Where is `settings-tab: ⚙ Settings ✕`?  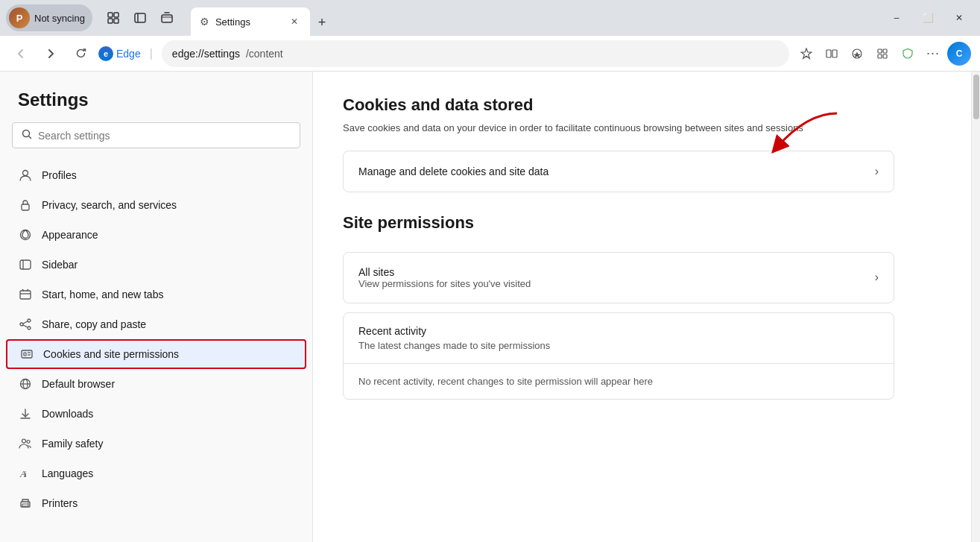 settings-tab: ⚙ Settings ✕ is located at coordinates (250, 22).